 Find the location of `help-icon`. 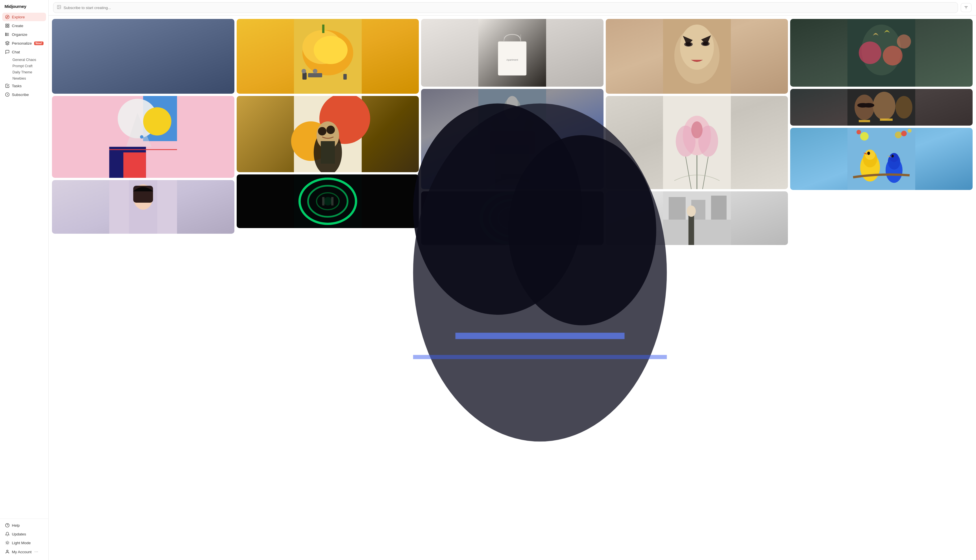

help-icon is located at coordinates (7, 525).